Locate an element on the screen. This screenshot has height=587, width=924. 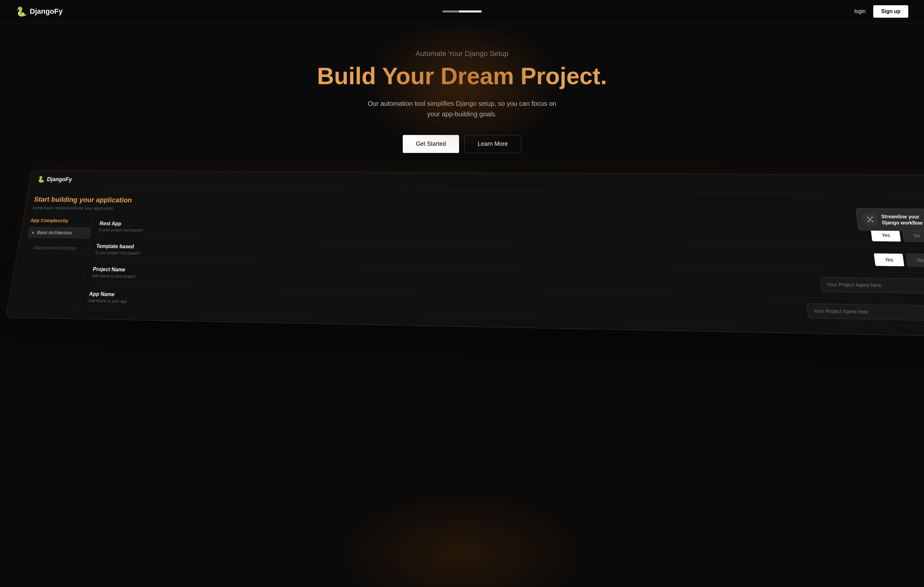
sidebar-item-basic-label: Basic Architecture is located at coordinates (54, 233).